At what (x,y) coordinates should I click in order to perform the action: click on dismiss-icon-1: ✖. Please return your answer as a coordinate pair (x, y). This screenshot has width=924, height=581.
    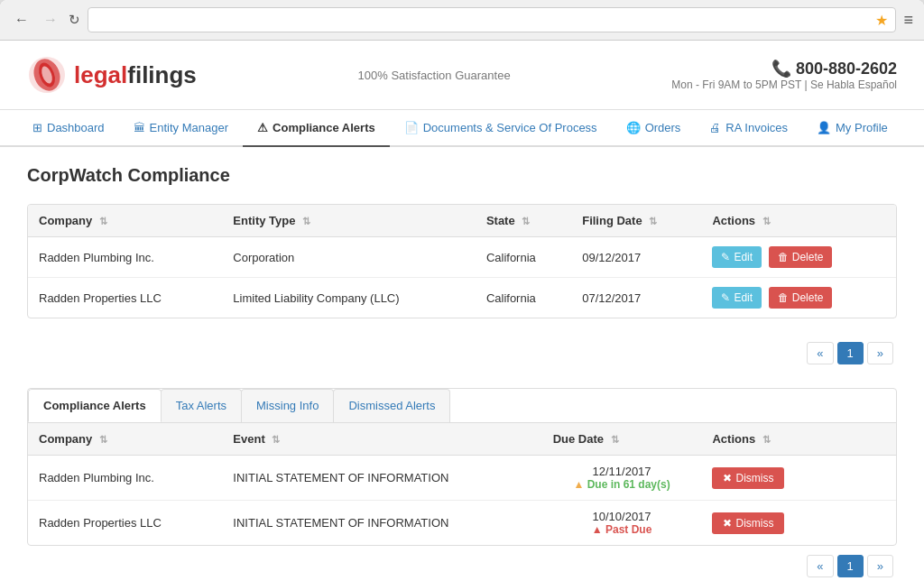
    Looking at the image, I should click on (727, 523).